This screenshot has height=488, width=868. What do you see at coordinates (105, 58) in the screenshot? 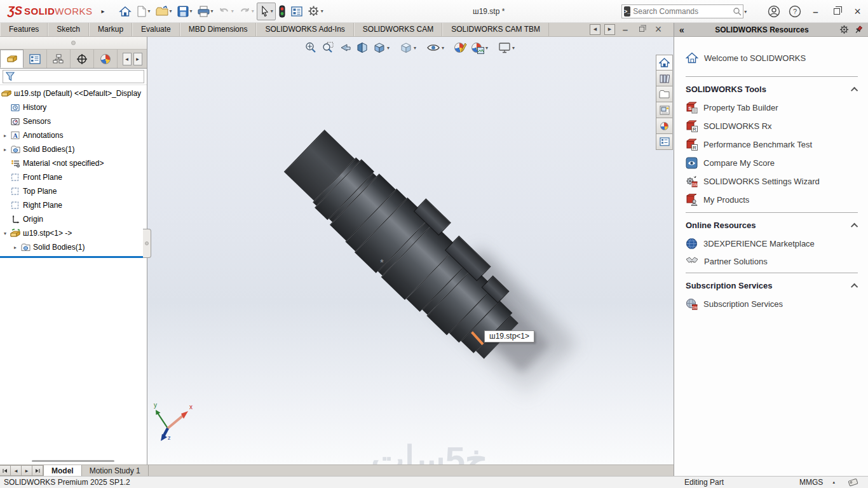
I see `tab-display-manager` at bounding box center [105, 58].